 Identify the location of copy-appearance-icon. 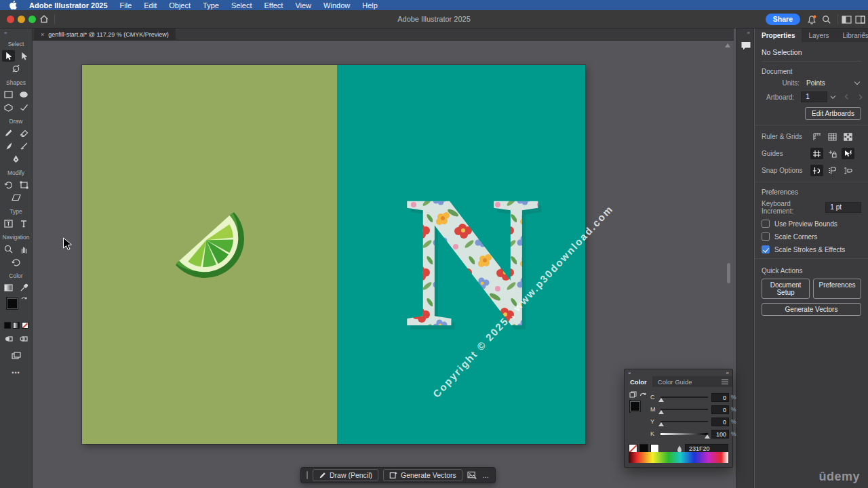
(633, 394).